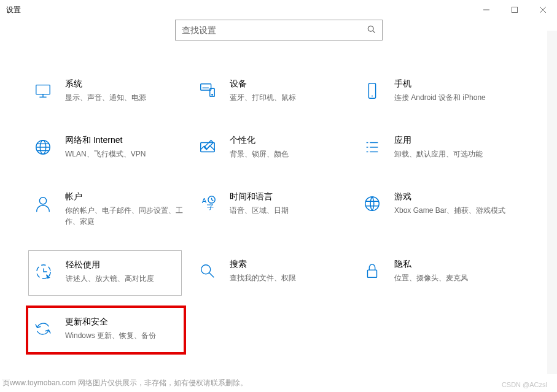  What do you see at coordinates (431, 264) in the screenshot?
I see `tile-title: 隐私` at bounding box center [431, 264].